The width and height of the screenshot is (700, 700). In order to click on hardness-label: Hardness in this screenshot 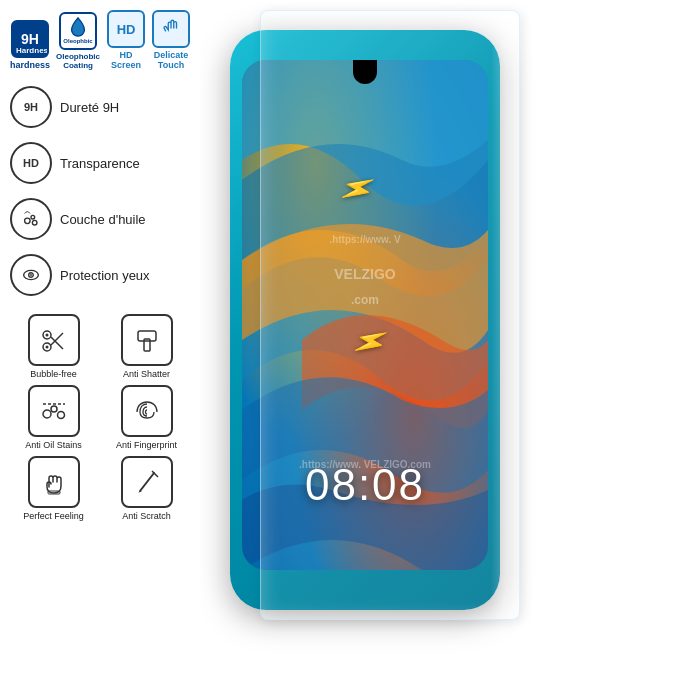, I will do `click(30, 50)`.